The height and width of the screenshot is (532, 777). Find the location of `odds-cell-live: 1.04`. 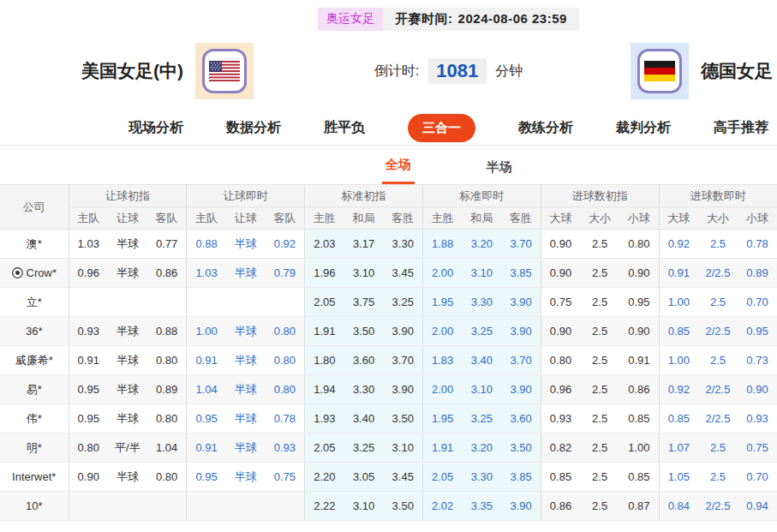

odds-cell-live: 1.04 is located at coordinates (206, 390).